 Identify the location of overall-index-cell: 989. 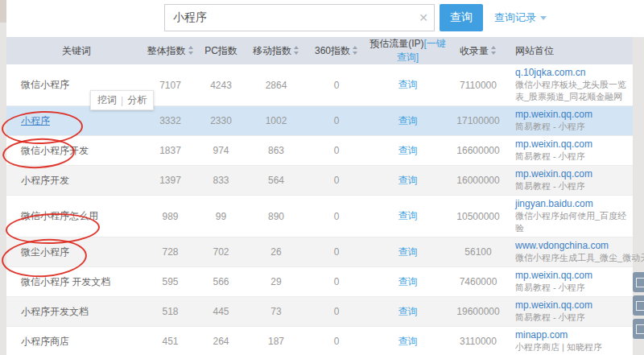
(171, 217).